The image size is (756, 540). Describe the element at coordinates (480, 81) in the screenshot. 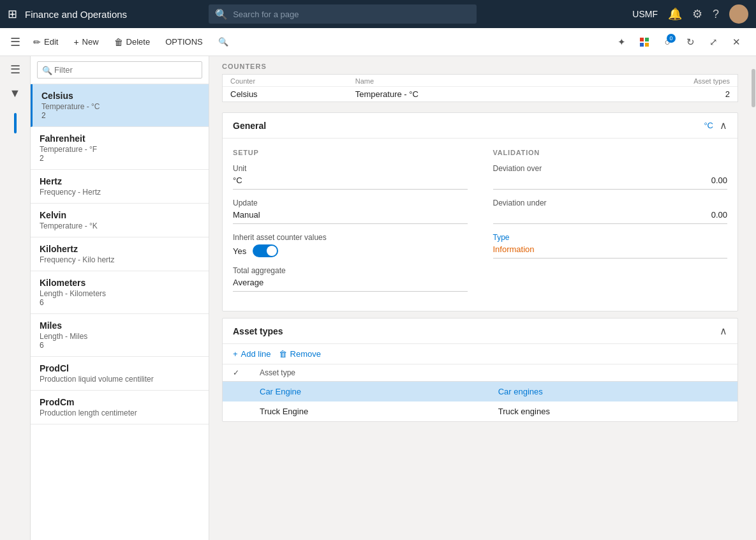

I see `counters-section: COUNTERS Counter Name Asset types Celsiu…` at that location.